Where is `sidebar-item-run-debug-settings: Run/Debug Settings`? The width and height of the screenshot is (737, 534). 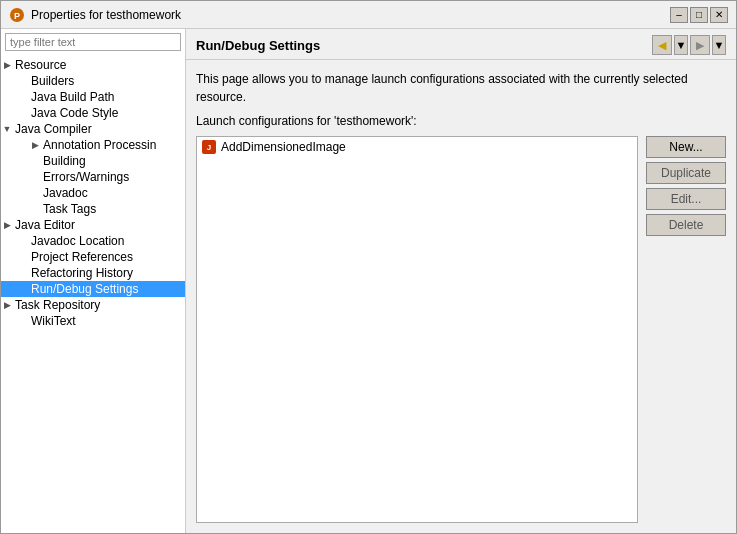
sidebar-item-run-debug-settings: Run/Debug Settings is located at coordinates (93, 289).